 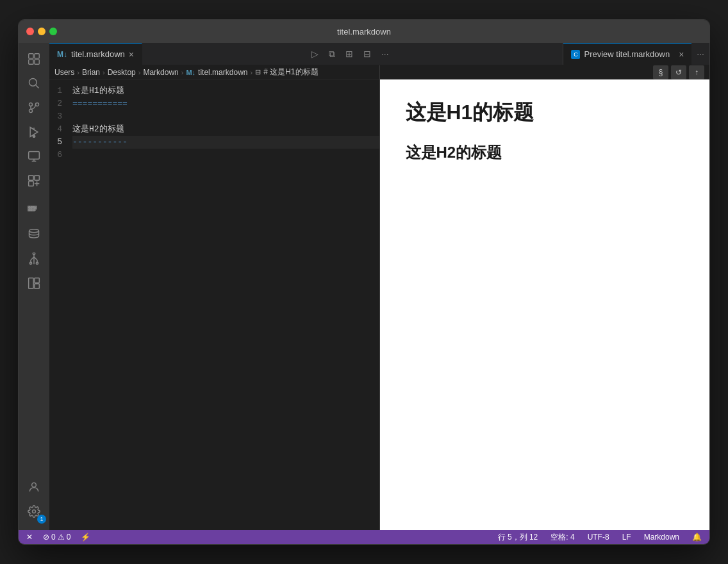 What do you see at coordinates (697, 72) in the screenshot?
I see `scroll-sync-button: ↑` at bounding box center [697, 72].